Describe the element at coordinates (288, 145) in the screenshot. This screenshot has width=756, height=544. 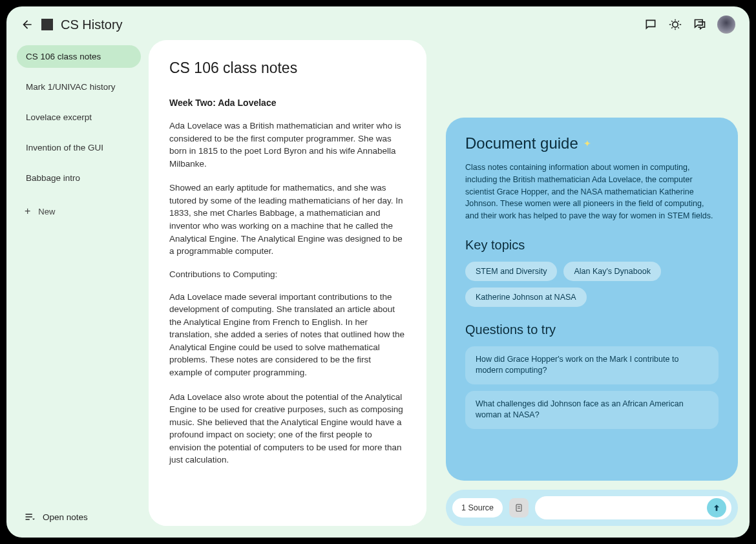
I see `document-paragraph: Ada Lovelace was a British mathematician…` at that location.